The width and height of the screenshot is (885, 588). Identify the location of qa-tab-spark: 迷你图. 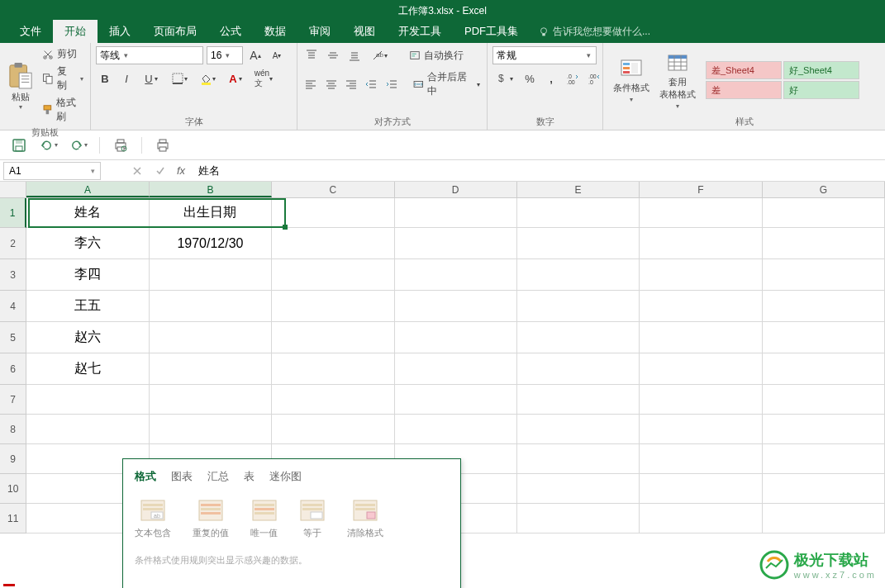
(286, 478).